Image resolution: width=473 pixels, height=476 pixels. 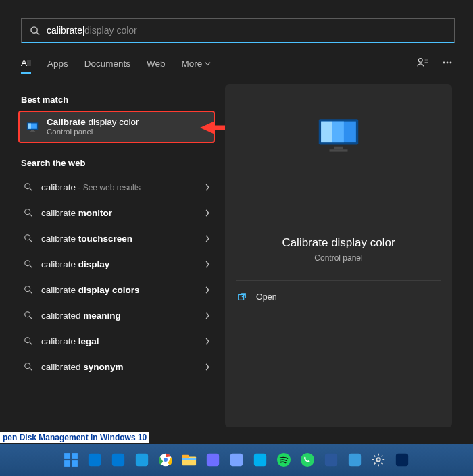 What do you see at coordinates (355, 460) in the screenshot?
I see `taskbar-screen-icon` at bounding box center [355, 460].